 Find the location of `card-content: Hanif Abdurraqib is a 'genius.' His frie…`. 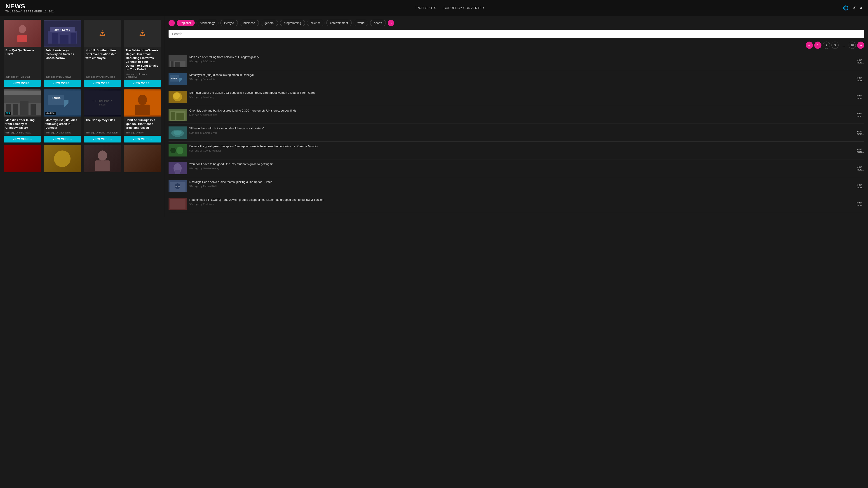

card-content: Hanif Abdurraqib is a 'genius.' His frie… is located at coordinates (142, 126).